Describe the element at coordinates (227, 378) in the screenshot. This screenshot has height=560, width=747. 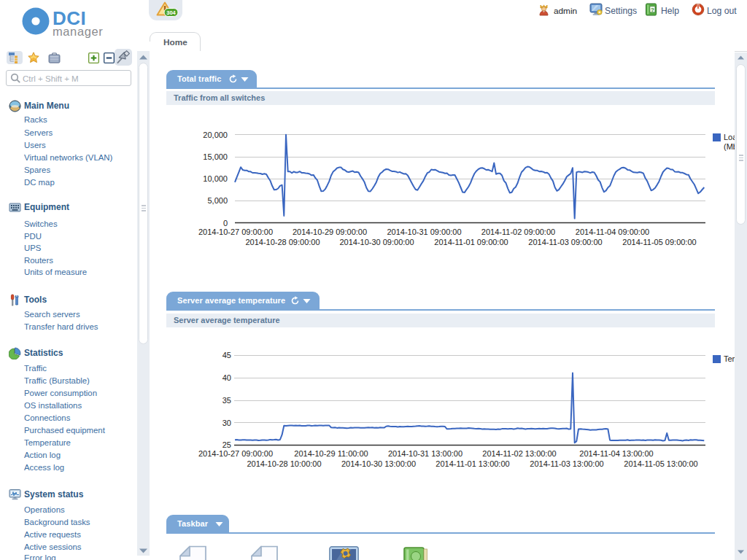
I see `svg-text: 40` at that location.